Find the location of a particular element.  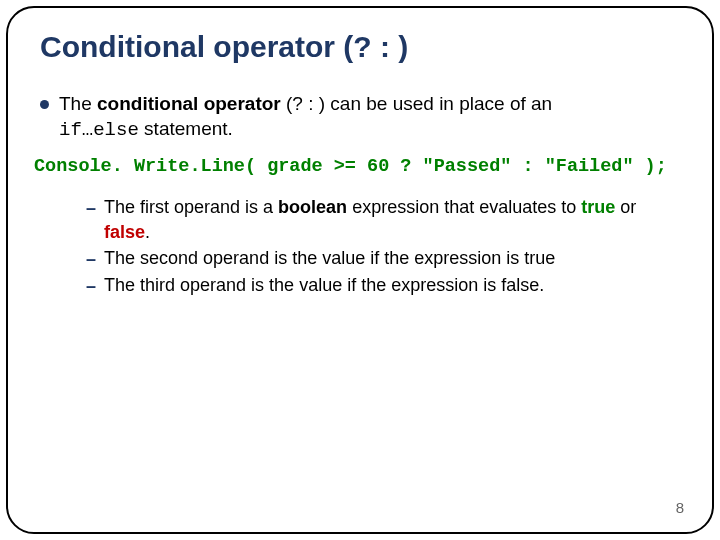

bullet-paren: (? : ) can be used in place of an is located at coordinates (416, 104).